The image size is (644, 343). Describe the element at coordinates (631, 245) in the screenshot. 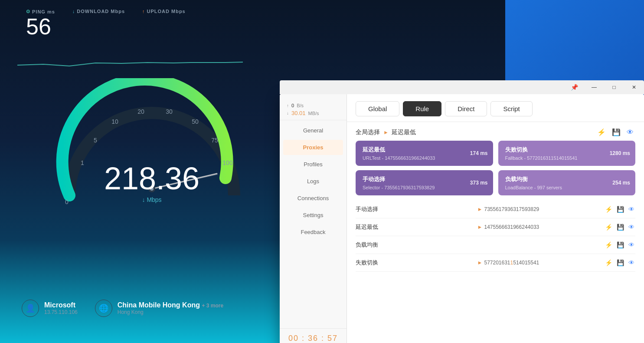

I see `loadbalance-eye: 👁` at that location.